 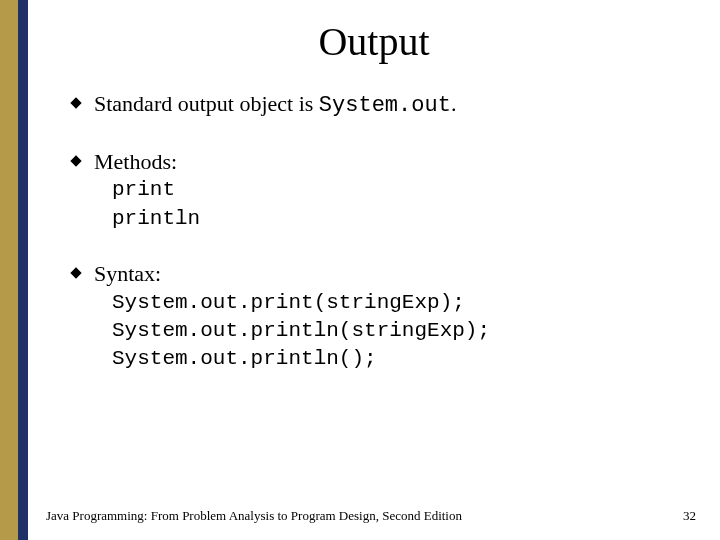 What do you see at coordinates (14, 270) in the screenshot?
I see `side-stripe` at bounding box center [14, 270].